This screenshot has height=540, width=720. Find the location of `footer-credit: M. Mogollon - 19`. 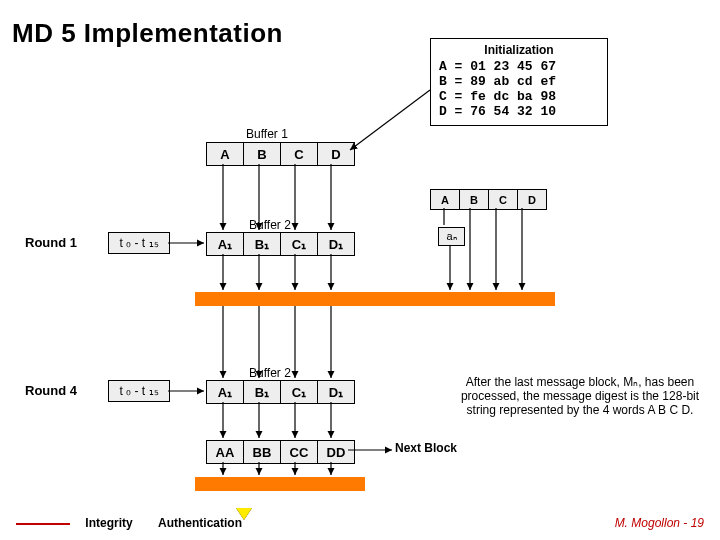

footer-credit: M. Mogollon - 19 is located at coordinates (660, 523).